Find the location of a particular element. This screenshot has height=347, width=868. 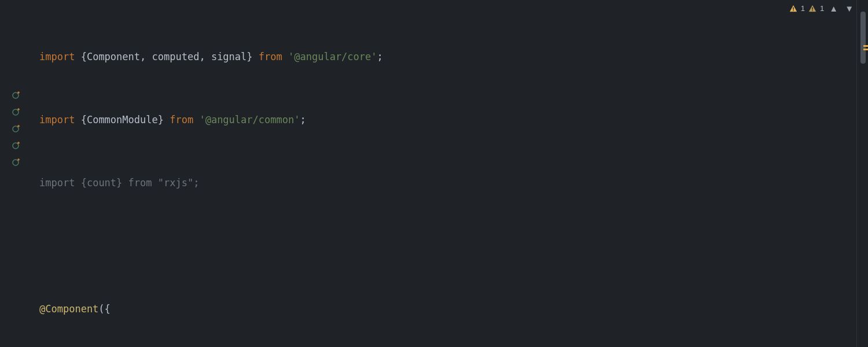

id-signal: signal is located at coordinates (229, 57).